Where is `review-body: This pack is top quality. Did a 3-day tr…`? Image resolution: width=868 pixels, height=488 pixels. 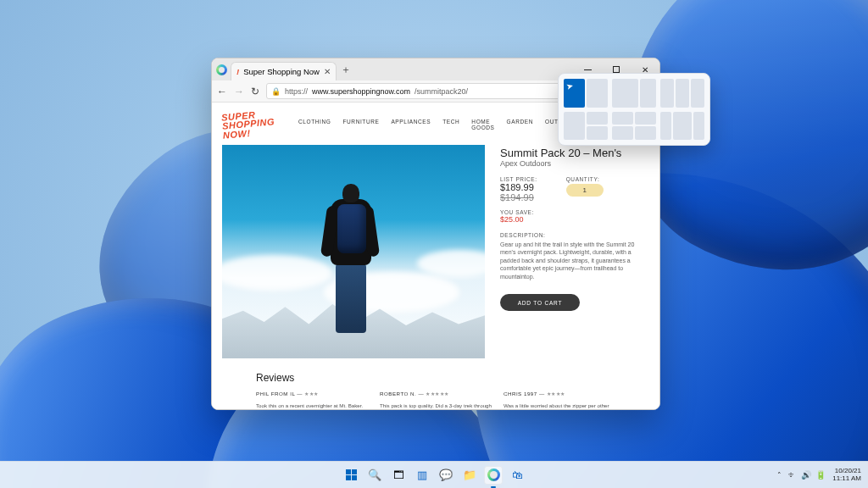
review-body: This pack is top quality. Did a 3-day tr… is located at coordinates (436, 406).